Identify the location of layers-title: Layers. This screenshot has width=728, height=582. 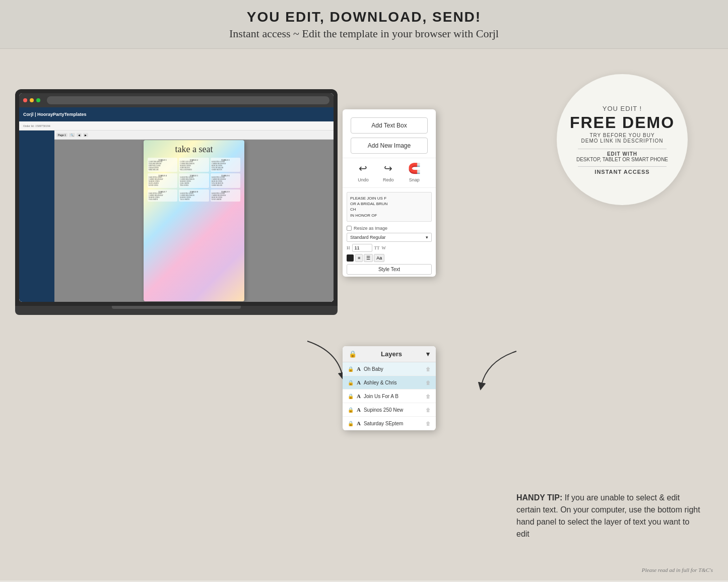
(391, 354).